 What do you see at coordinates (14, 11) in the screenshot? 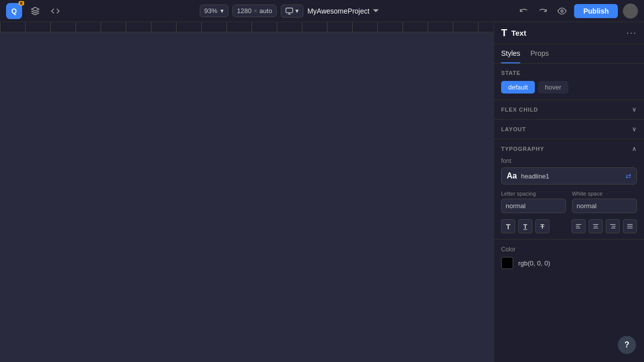
I see `logo-text: Q` at bounding box center [14, 11].